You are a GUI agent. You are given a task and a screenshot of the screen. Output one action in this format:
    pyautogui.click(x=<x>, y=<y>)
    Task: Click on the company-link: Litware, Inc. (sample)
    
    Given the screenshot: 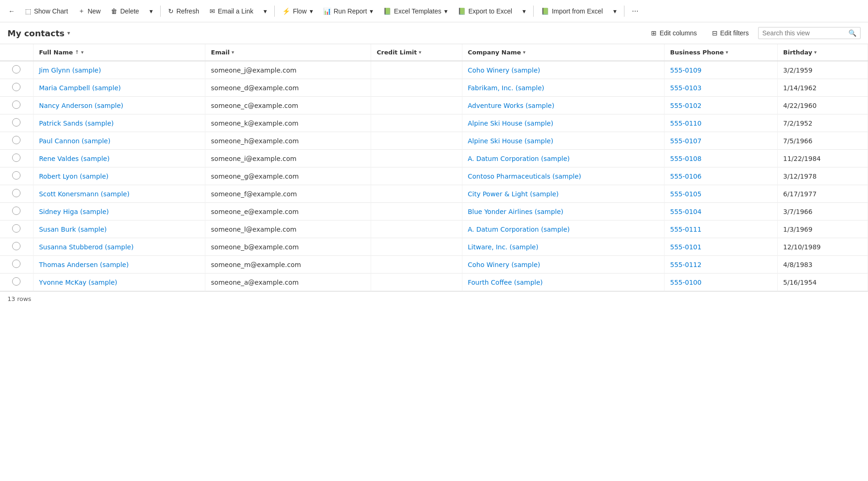 What is the action you would take?
    pyautogui.click(x=503, y=247)
    